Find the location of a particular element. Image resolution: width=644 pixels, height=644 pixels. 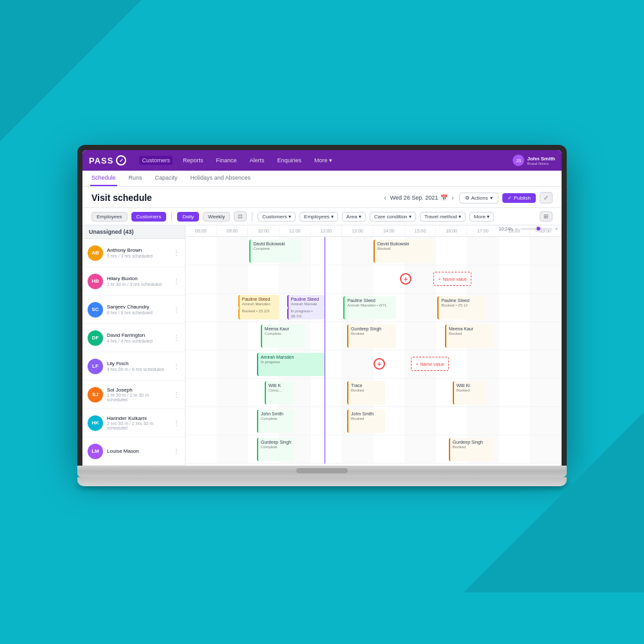

employee-row: LM Louise Mason ⋮ is located at coordinates (134, 451).